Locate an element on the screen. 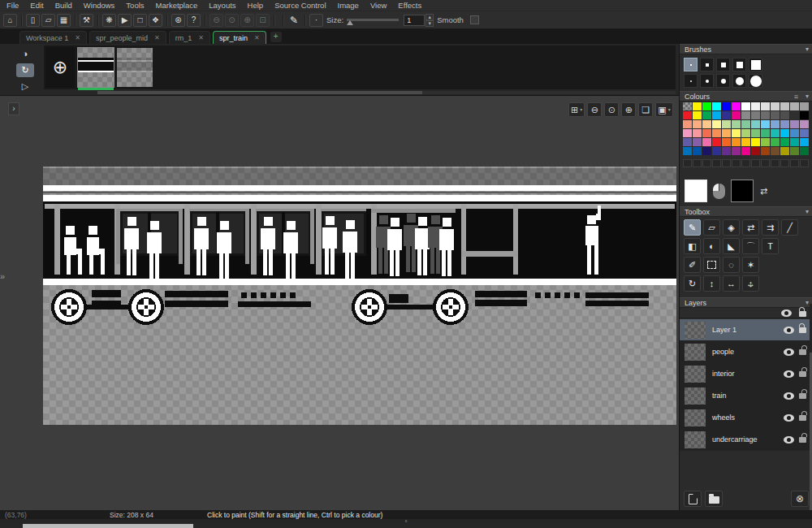 The height and width of the screenshot is (528, 812). brush-size-stepper: ▲▼ is located at coordinates (430, 20).